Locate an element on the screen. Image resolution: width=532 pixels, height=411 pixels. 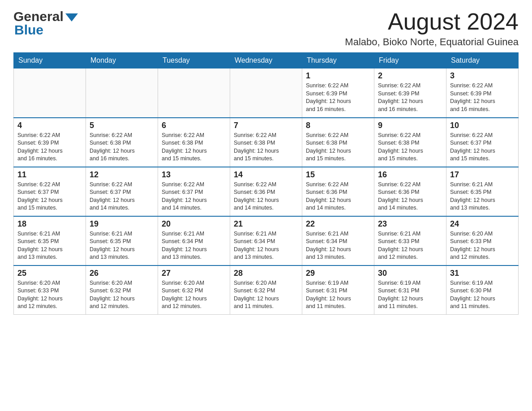
calendar-week-row: 4Sunrise: 6:22 AMSunset: 6:39 PMDaylight… is located at coordinates (266, 142).